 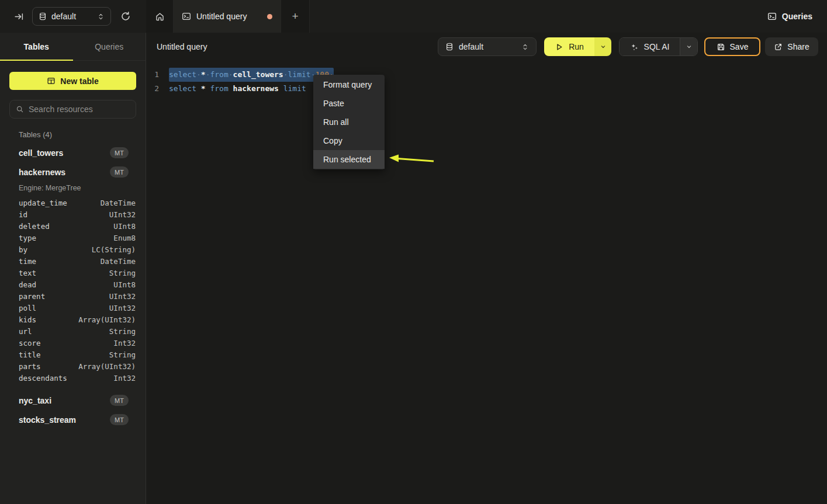 What do you see at coordinates (72, 16) in the screenshot?
I see `database-selector-value: default` at bounding box center [72, 16].